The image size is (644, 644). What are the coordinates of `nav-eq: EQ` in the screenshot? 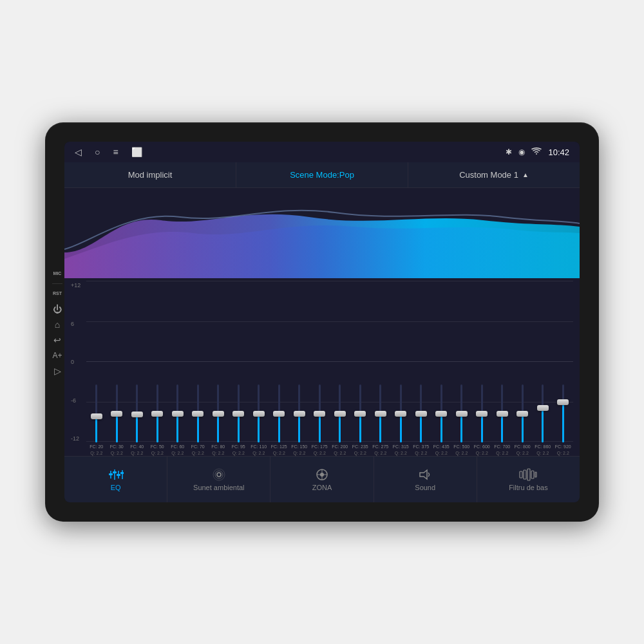 It's located at (116, 479).